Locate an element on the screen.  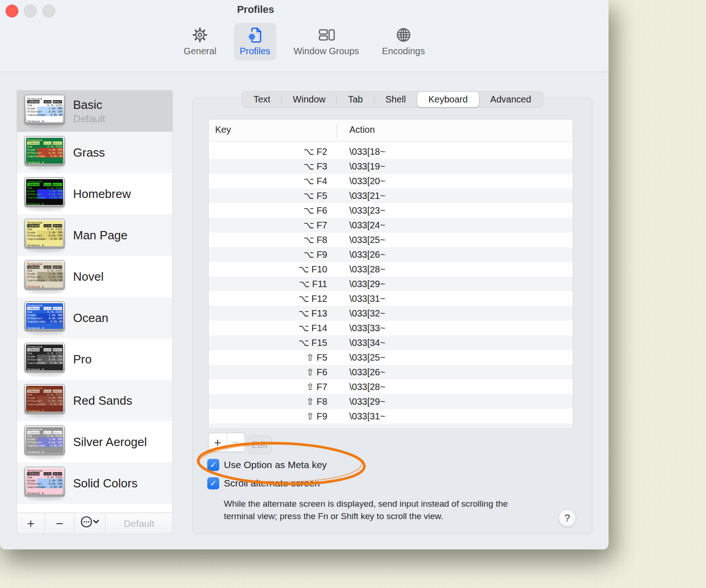
shortcut-row: ⌥ F8\033[25~ is located at coordinates (391, 240).